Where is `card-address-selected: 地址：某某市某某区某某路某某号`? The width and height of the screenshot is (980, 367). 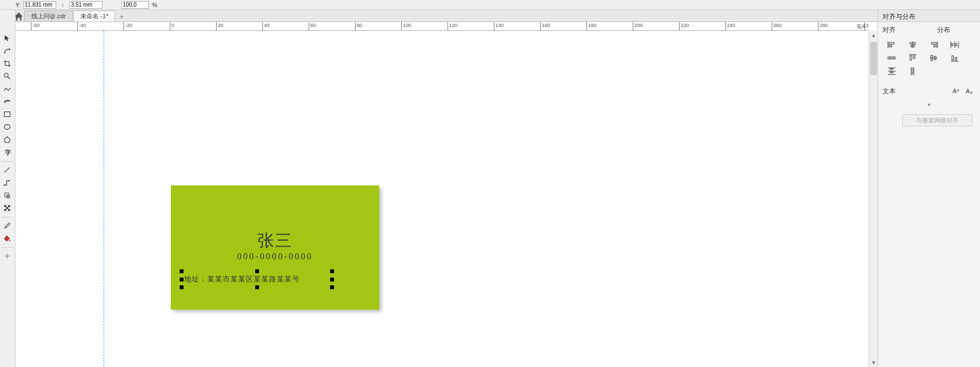
card-address-selected: 地址：某某市某某区某某路某某号 is located at coordinates (257, 279).